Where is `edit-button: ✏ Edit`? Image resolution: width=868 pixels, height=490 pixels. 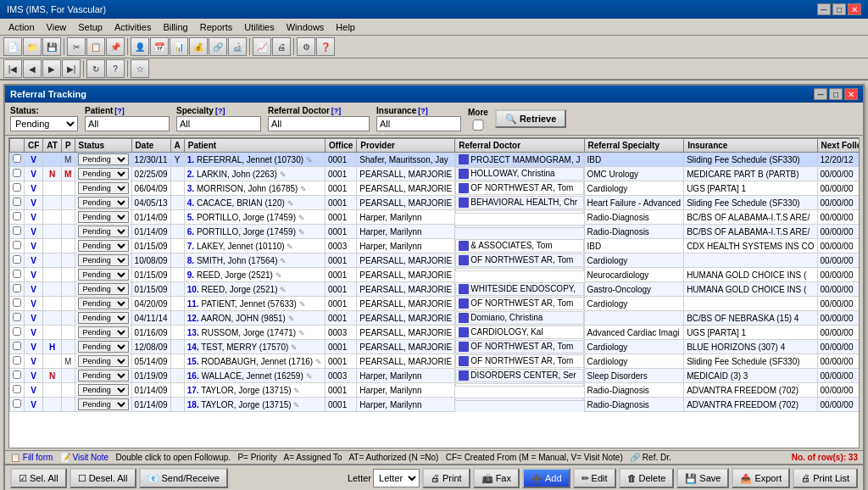
edit-button: ✏ Edit is located at coordinates (595, 478).